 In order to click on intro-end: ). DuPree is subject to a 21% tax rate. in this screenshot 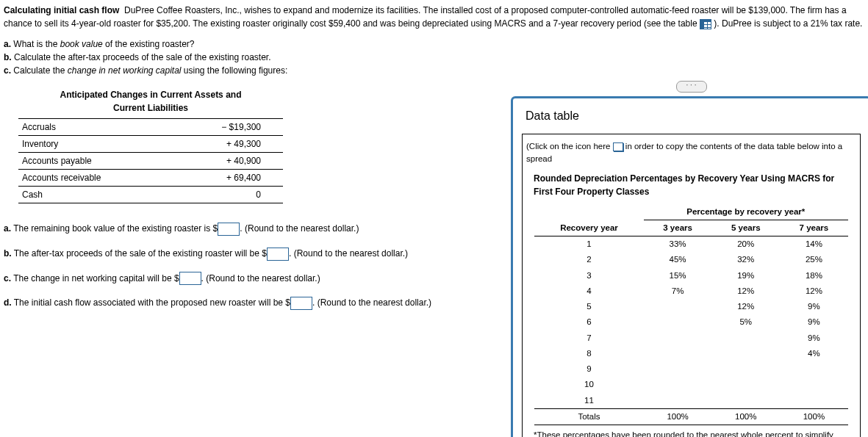, I will do `click(786, 24)`.